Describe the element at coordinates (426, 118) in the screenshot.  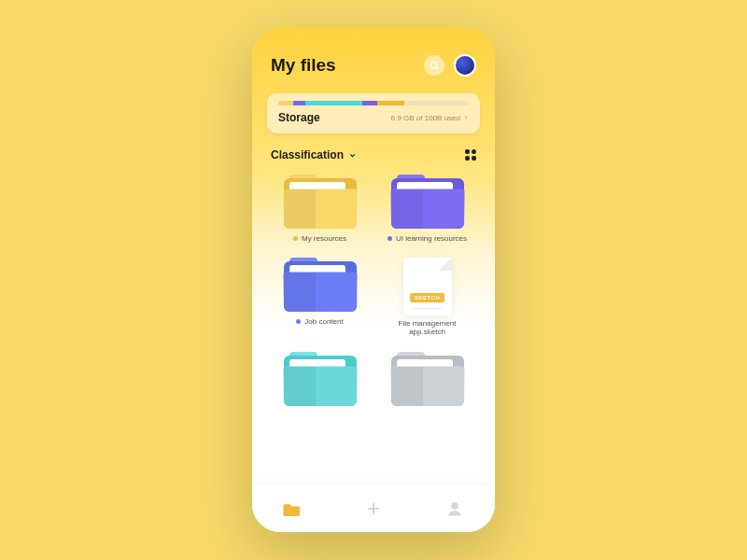
I see `storage-usage-text: 6.9 GB of 100B used` at that location.